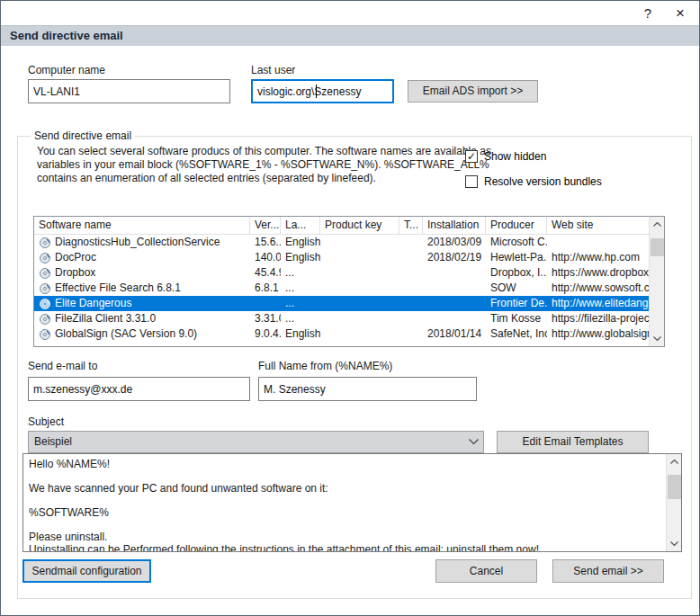 The image size is (700, 616). Describe the element at coordinates (486, 571) in the screenshot. I see `cancel-button: Cancel` at that location.